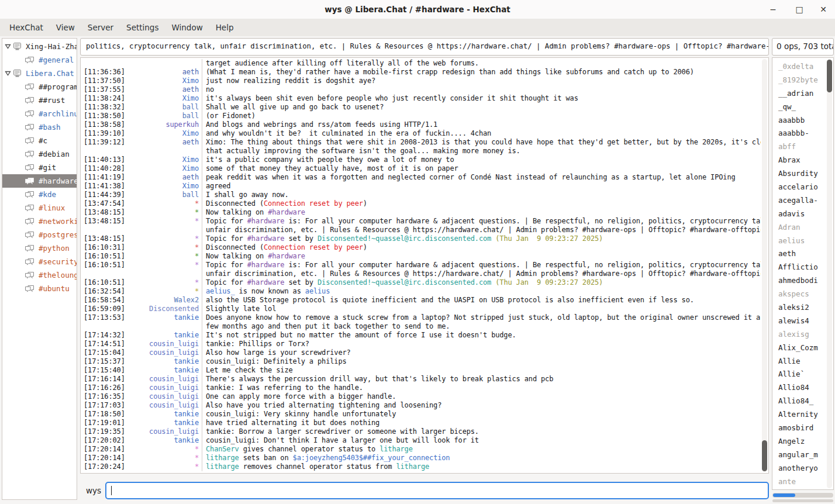  What do you see at coordinates (800, 228) in the screenshot?
I see `userlist-item: Adran` at bounding box center [800, 228].